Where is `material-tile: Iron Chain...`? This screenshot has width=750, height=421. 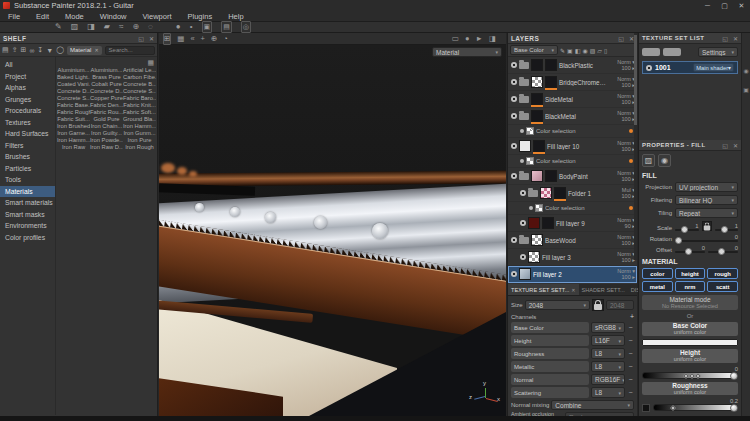
material-tile: Iron Chain... is located at coordinates (106, 126).